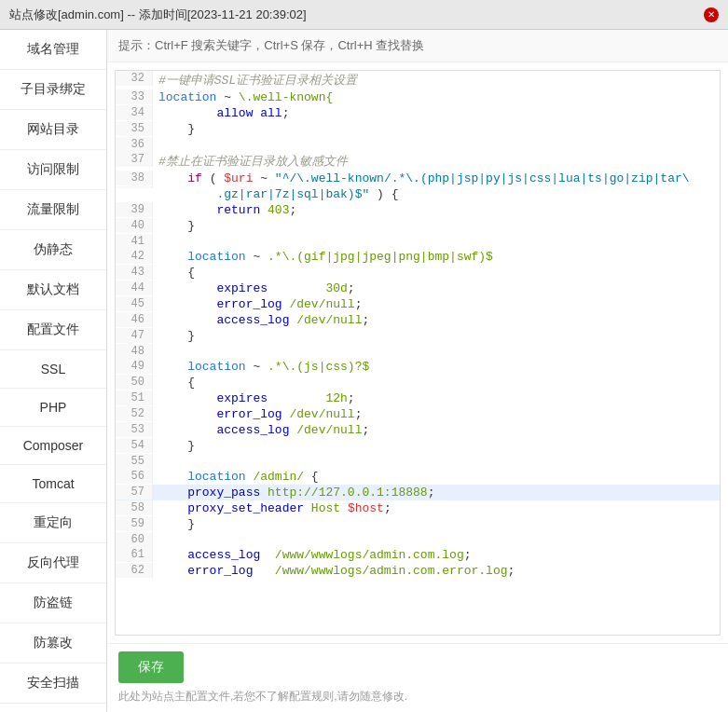  Describe the element at coordinates (418, 161) in the screenshot. I see `code-line-37: 37 #禁止在证书验证目录放入敏感文件` at that location.